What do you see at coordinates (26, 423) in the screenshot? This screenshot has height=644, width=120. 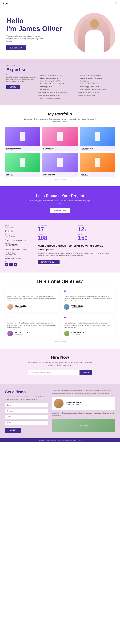 I see `phone-field` at bounding box center [26, 423].